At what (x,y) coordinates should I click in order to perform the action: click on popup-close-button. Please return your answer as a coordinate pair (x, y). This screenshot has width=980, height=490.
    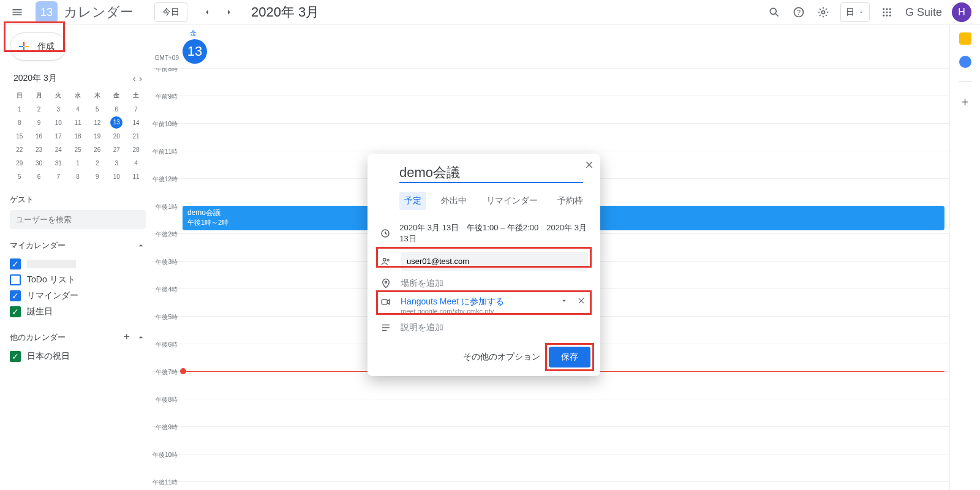
    Looking at the image, I should click on (589, 165).